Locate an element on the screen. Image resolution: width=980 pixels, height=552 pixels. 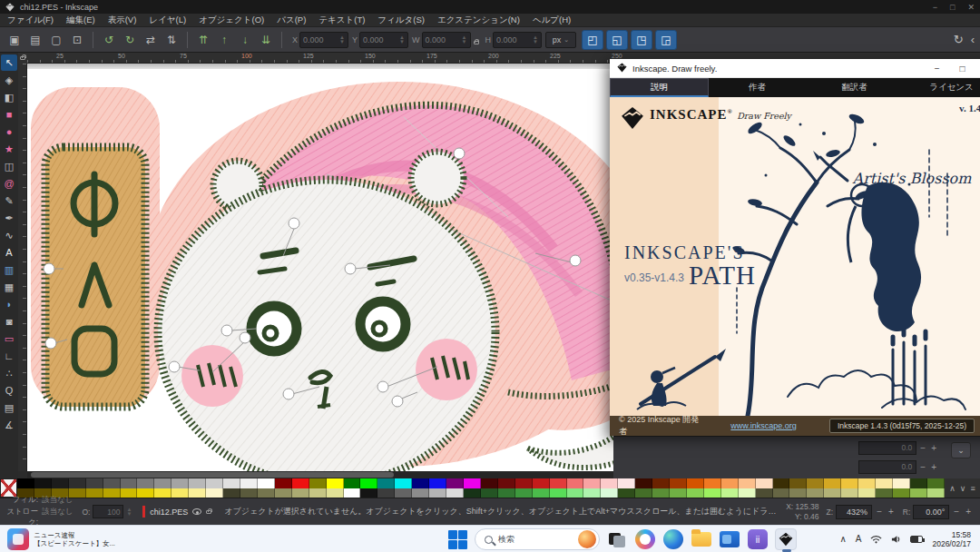
field-input-w: 0.000▲▼ is located at coordinates (446, 40).